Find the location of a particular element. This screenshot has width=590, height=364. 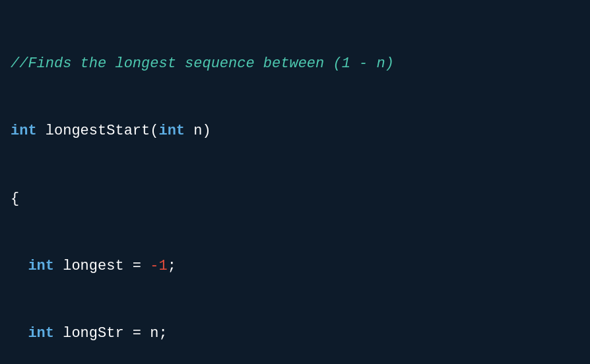

open-brace-1: { is located at coordinates (15, 199).